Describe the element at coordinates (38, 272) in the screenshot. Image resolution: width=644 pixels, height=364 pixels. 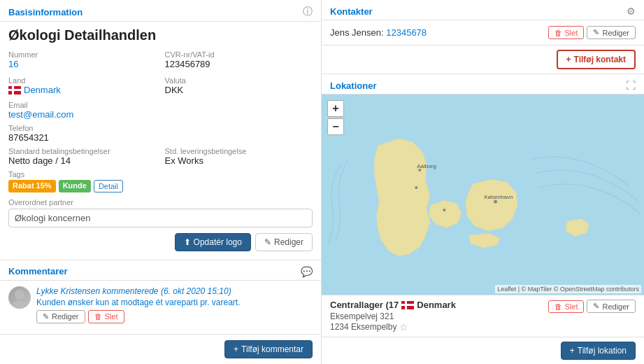
I see `comments-title: Kommentarer` at that location.